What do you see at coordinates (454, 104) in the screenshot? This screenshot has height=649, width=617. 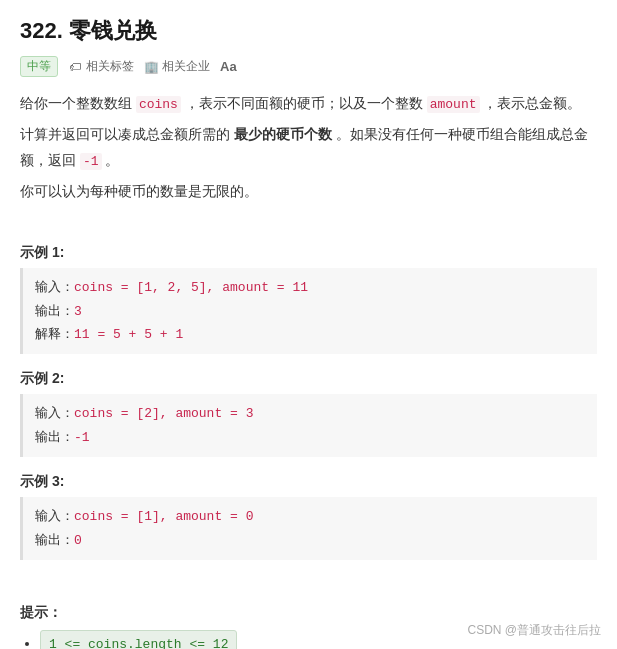 I see `amount-code-1: amount` at bounding box center [454, 104].